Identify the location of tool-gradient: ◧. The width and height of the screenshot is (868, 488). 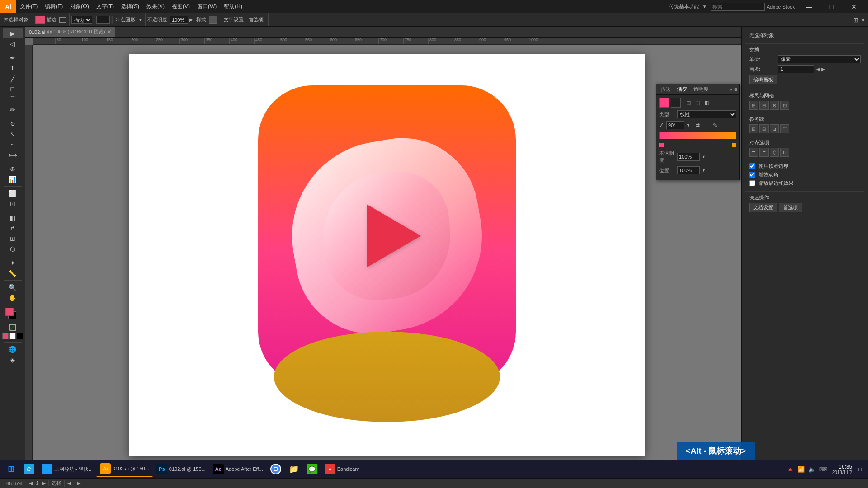
(13, 218).